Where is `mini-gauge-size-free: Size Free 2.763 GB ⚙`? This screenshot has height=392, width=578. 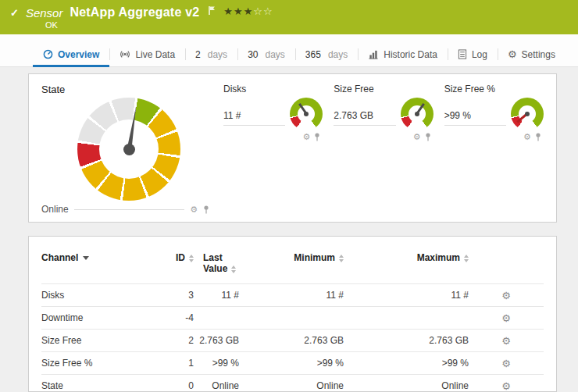
mini-gauge-size-free: Size Free 2.763 GB ⚙ is located at coordinates (383, 112).